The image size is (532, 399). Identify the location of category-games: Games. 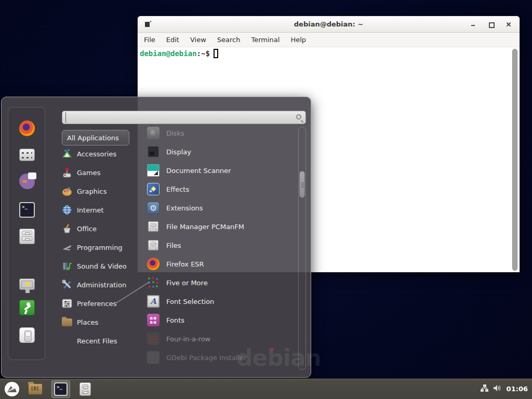
(98, 172).